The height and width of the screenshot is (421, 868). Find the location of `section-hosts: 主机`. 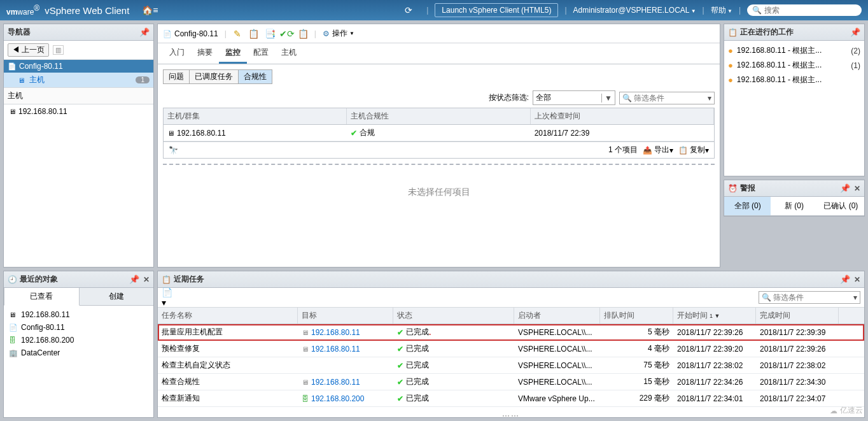

section-hosts: 主机 is located at coordinates (79, 96).